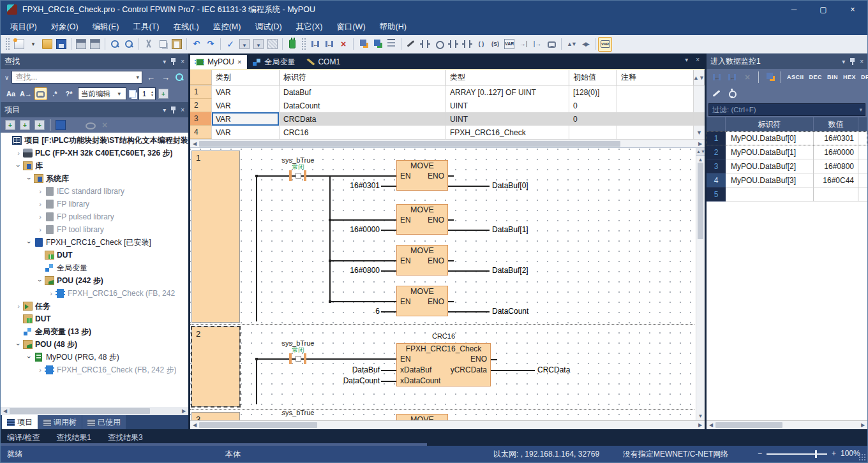 This screenshot has height=463, width=868. Describe the element at coordinates (239, 62) in the screenshot. I see `tab-close-icon: ×` at that location.